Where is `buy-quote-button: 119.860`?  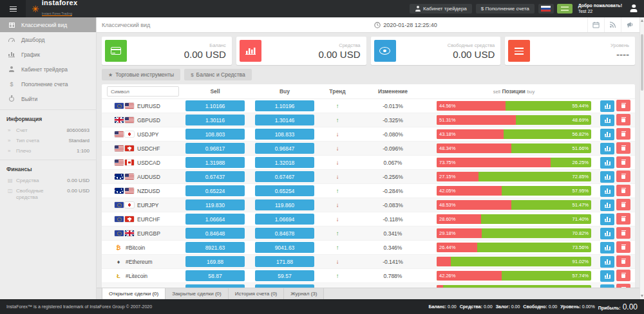
buy-quote-button: 119.860 is located at coordinates (285, 205).